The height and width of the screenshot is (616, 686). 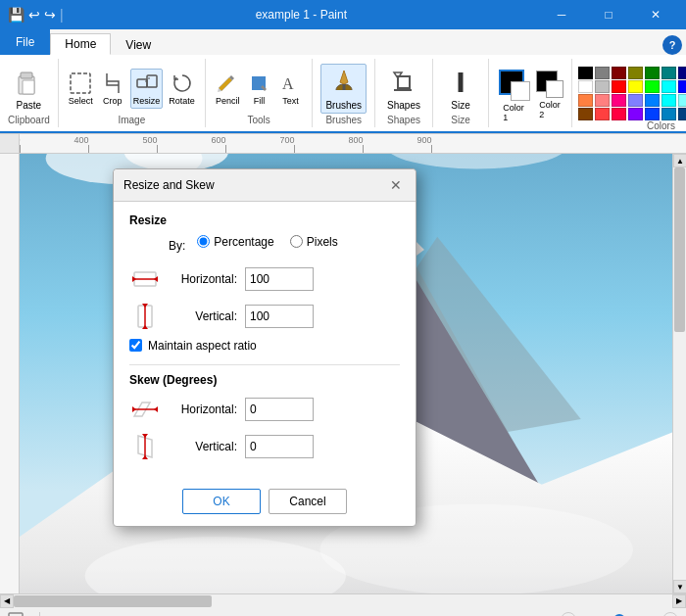 I want to click on rotate-button: Rotate, so click(x=182, y=88).